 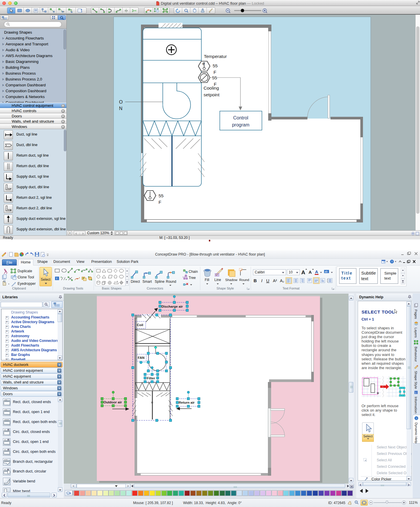 I want to click on svg-text: Shadow, so click(x=231, y=280).